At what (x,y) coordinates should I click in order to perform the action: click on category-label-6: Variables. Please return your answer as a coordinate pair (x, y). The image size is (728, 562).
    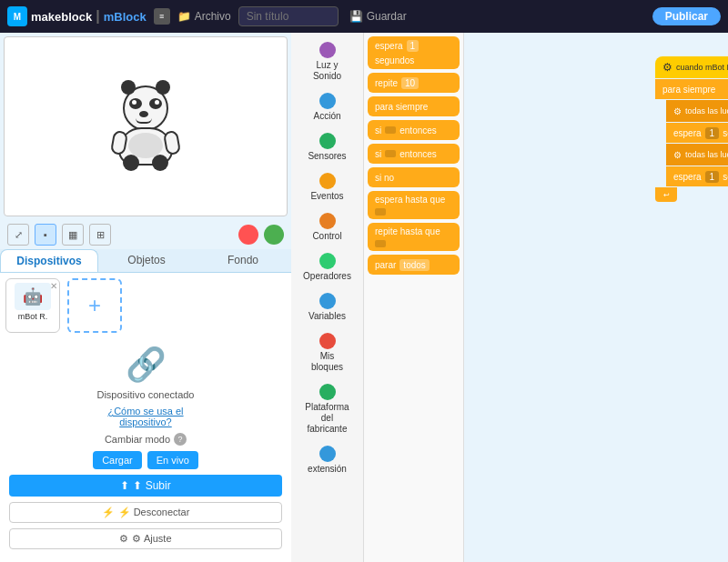
    Looking at the image, I should click on (328, 316).